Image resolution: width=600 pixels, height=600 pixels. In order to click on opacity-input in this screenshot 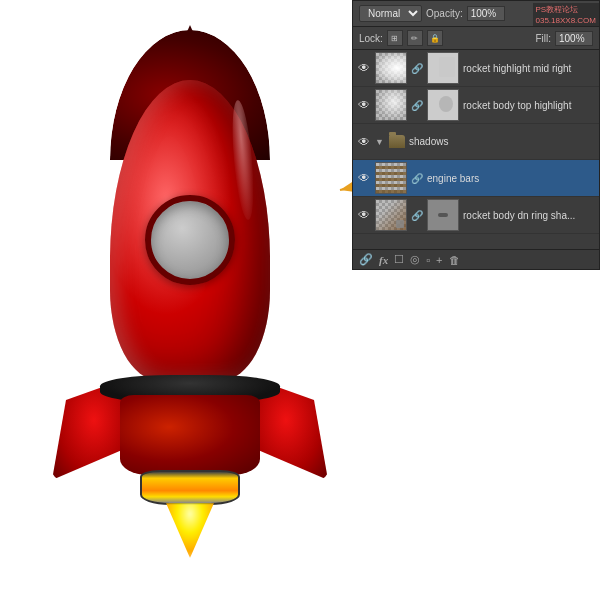, I will do `click(486, 14)`.